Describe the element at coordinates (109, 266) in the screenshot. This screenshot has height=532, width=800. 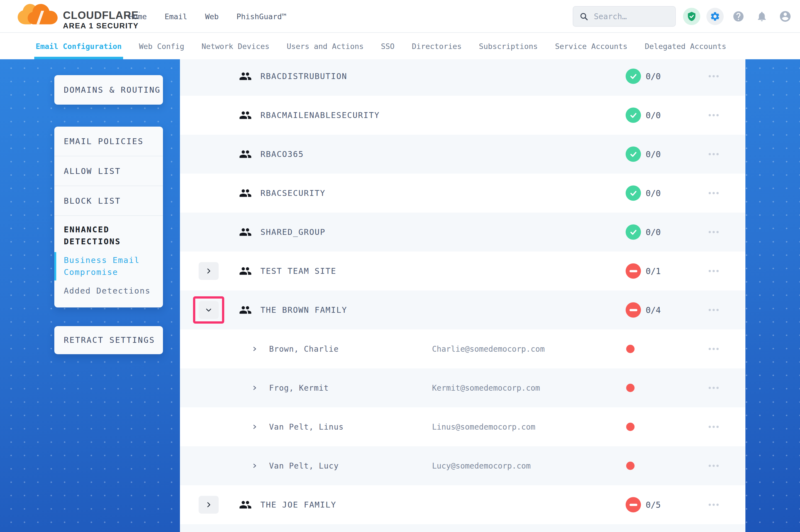
I see `sidebar-item-business-email-compromise: Business Email Compromise` at that location.